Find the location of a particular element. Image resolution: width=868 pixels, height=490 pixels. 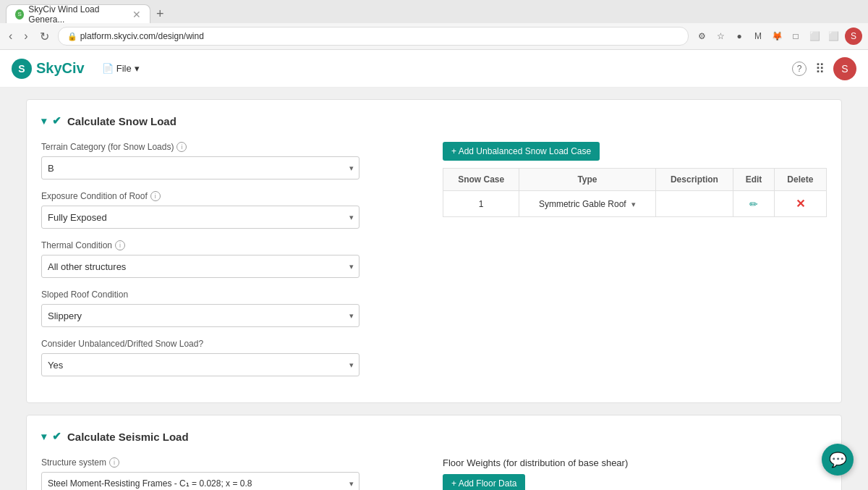

seismic-two-col: Structure system i Steel Moment-Resistin… is located at coordinates (434, 473).